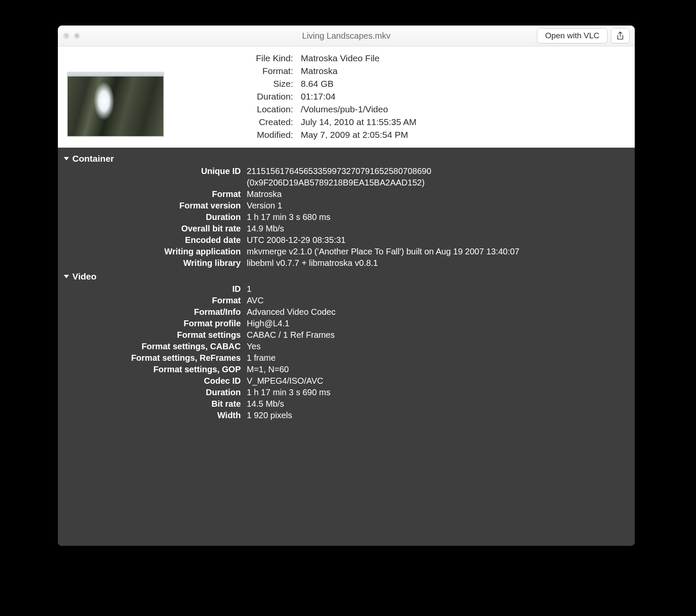  Describe the element at coordinates (346, 206) in the screenshot. I see `container-row-format-version: Format version Version 1` at that location.